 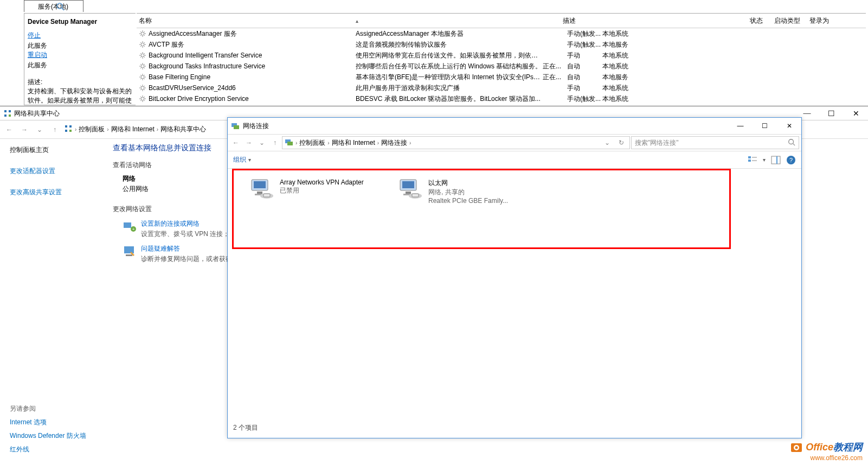 I want to click on sidebar-adapter-settings: 更改适配器设置, so click(x=54, y=171).